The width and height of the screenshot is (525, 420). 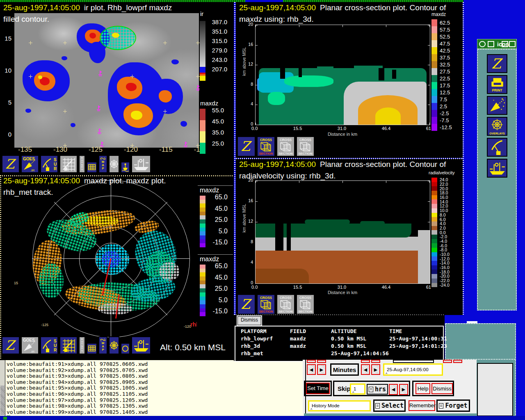 I want to click on select-button: Select, so click(x=390, y=406).